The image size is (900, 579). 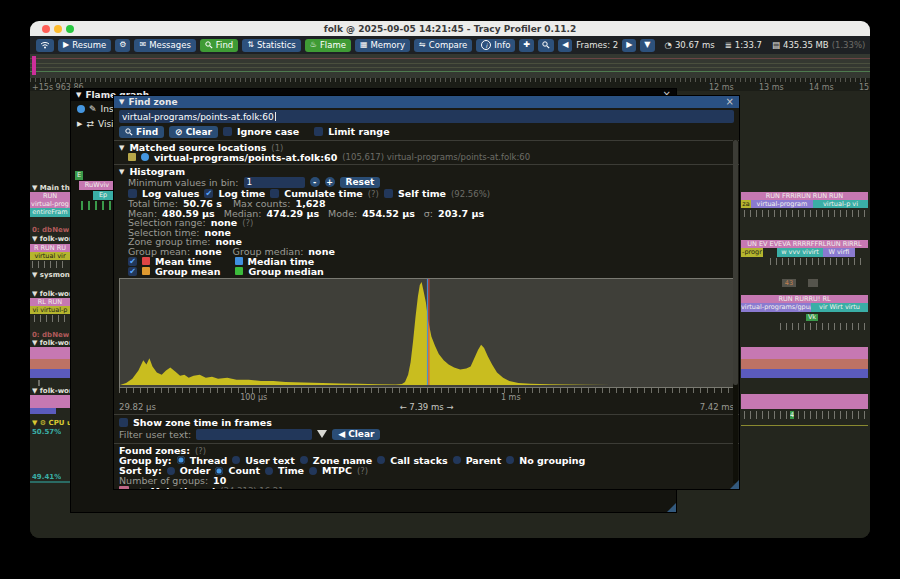 I want to click on reset-button: Reset, so click(x=360, y=182).